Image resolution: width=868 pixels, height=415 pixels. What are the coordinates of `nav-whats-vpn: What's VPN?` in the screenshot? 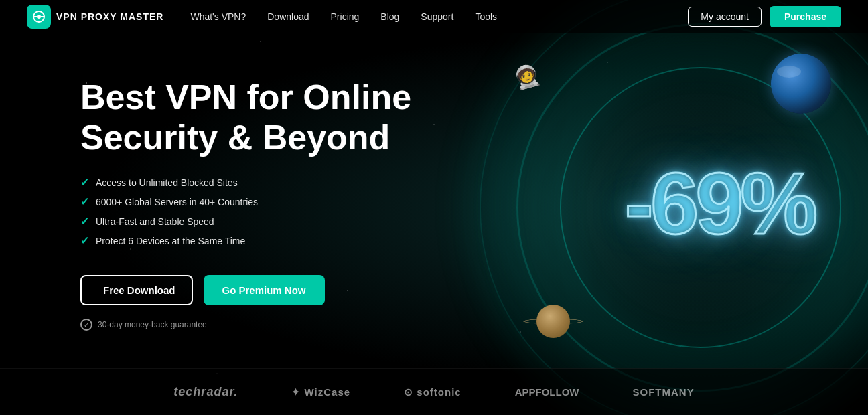 It's located at (218, 17).